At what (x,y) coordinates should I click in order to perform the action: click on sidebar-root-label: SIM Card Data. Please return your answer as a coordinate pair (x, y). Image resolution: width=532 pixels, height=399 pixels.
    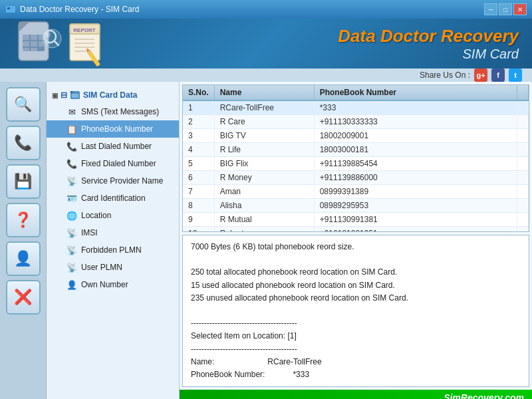
    Looking at the image, I should click on (110, 95).